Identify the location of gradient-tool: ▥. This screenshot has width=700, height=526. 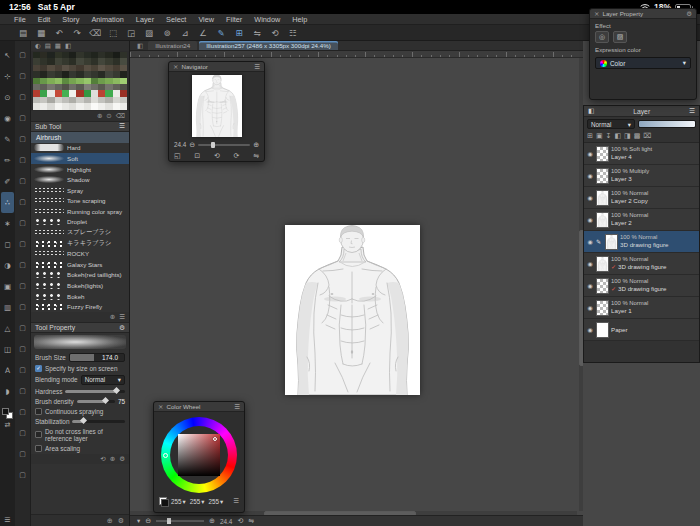
(8, 308).